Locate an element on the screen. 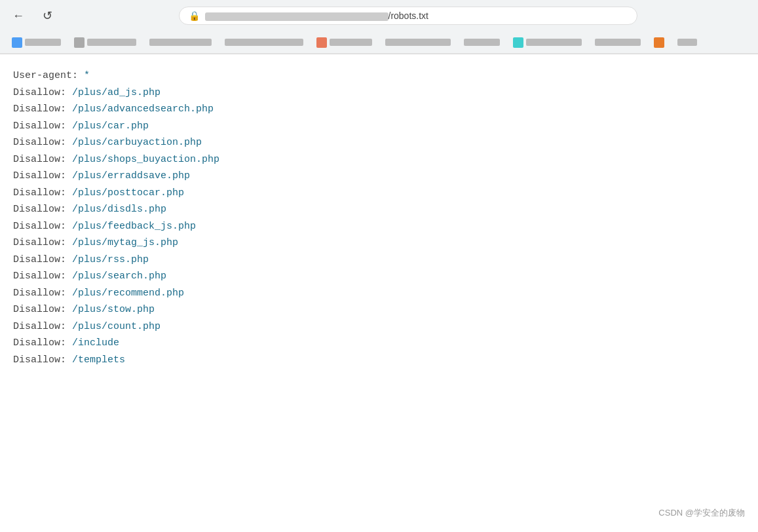 The height and width of the screenshot is (532, 758). browser-chrome: ← ↺ 🔒 /robots.txt is located at coordinates (379, 28).